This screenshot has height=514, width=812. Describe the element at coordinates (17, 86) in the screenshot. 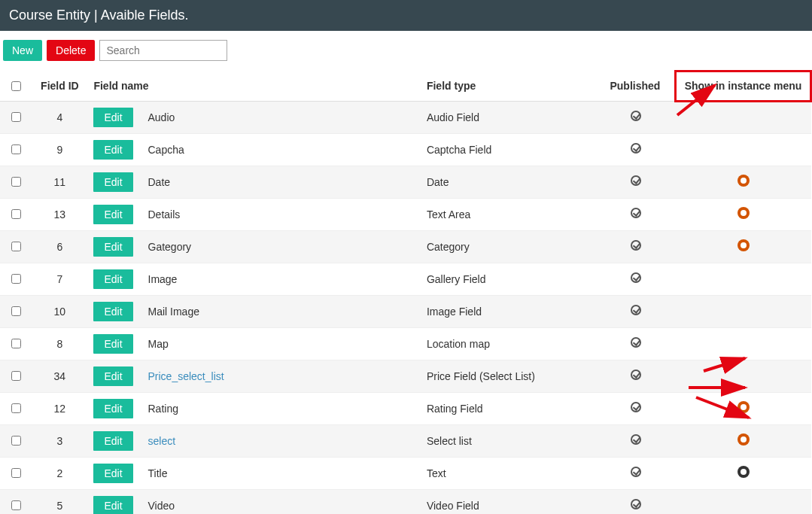

I see `select-all-checkbox` at that location.